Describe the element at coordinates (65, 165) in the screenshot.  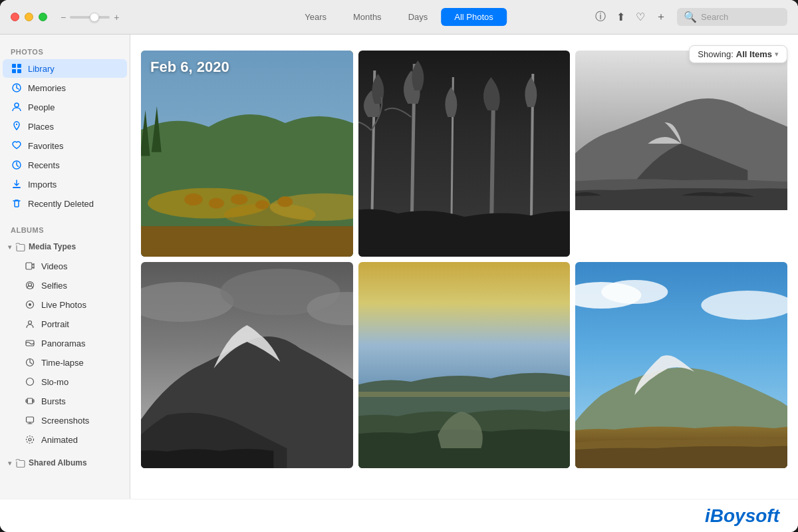
I see `sidebar-item-recents: Recents` at that location.